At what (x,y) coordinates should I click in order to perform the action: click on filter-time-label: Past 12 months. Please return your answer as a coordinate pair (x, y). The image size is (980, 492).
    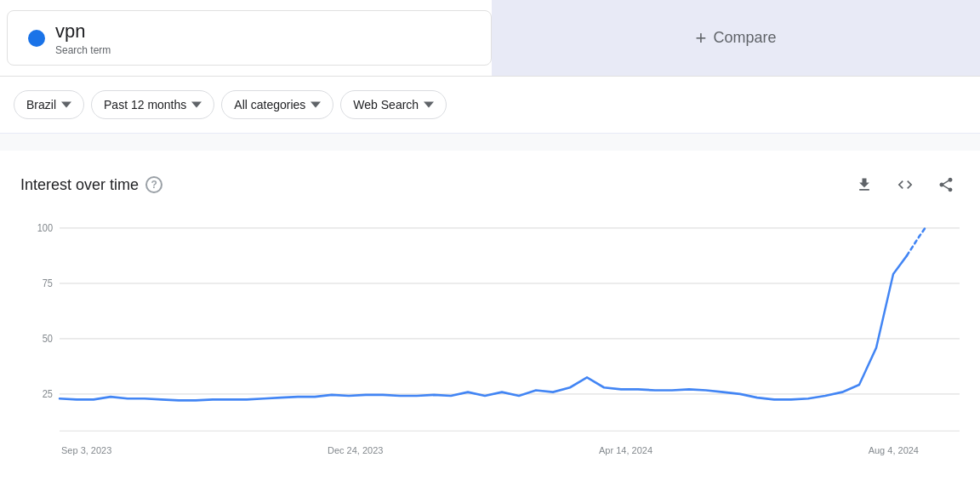
    Looking at the image, I should click on (145, 105).